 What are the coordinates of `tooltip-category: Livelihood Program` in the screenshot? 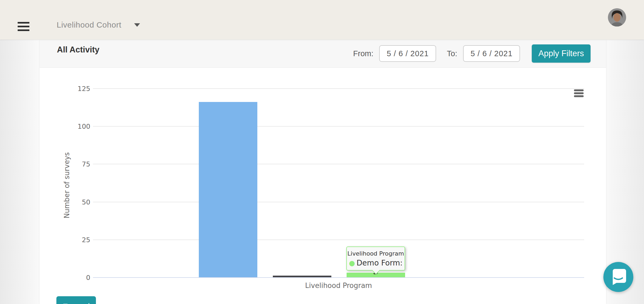 It's located at (376, 254).